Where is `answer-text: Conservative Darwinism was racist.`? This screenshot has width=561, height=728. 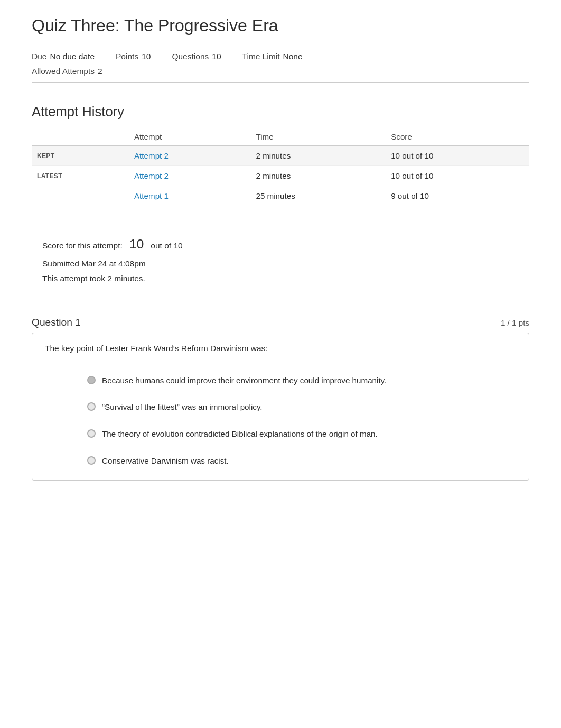 answer-text: Conservative Darwinism was racist. is located at coordinates (165, 461).